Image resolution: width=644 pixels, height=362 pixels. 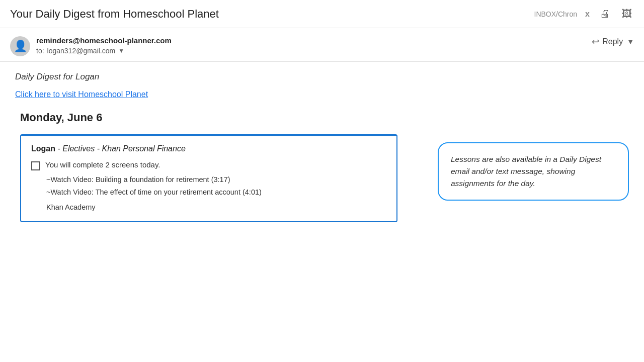 What do you see at coordinates (322, 14) in the screenshot?
I see `title-bar: Your Daily Digest from Homeschool Planet…` at bounding box center [322, 14].